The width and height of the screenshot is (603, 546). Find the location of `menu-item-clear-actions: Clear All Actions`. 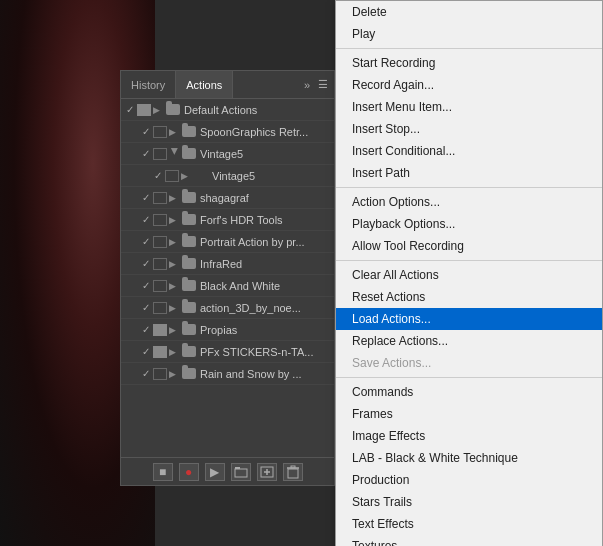

menu-item-clear-actions: Clear All Actions is located at coordinates (469, 275).